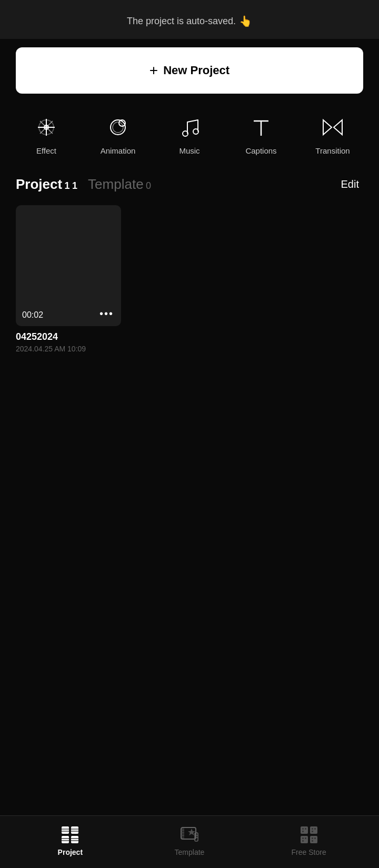 The height and width of the screenshot is (868, 379). I want to click on nav-item-project: Project, so click(70, 841).